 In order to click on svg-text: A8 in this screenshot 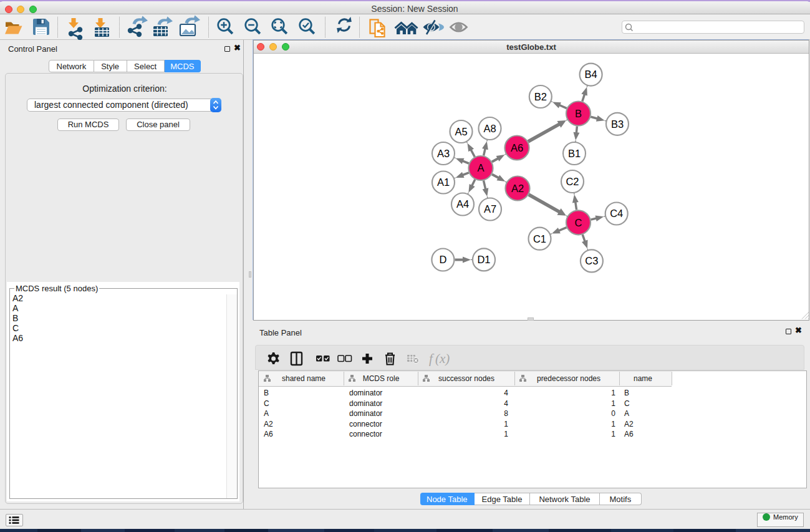, I will do `click(489, 128)`.